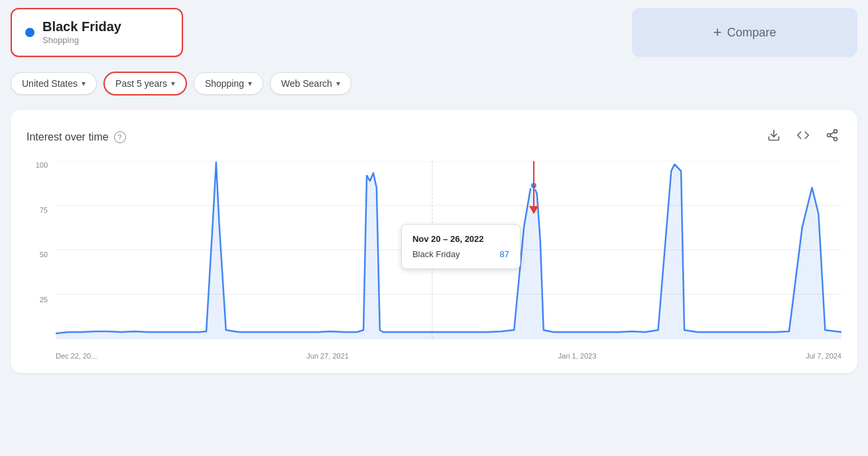  I want to click on share-icon, so click(832, 135).